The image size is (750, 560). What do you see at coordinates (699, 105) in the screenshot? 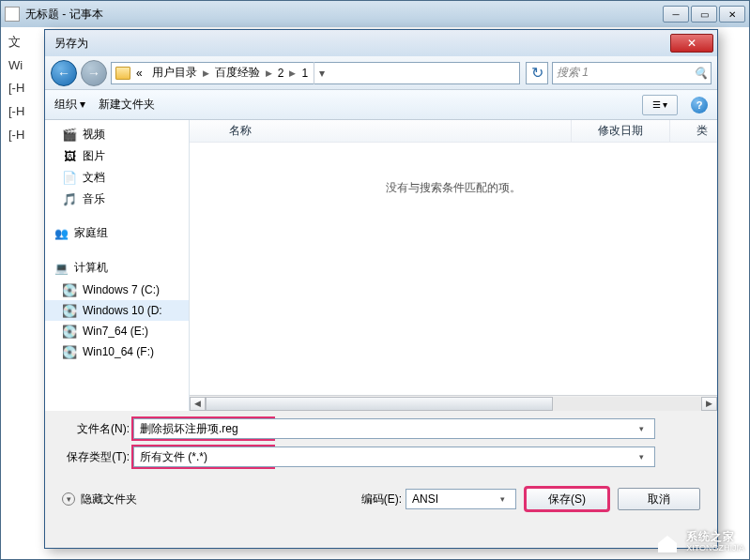
I see `help-button: ?` at bounding box center [699, 105].